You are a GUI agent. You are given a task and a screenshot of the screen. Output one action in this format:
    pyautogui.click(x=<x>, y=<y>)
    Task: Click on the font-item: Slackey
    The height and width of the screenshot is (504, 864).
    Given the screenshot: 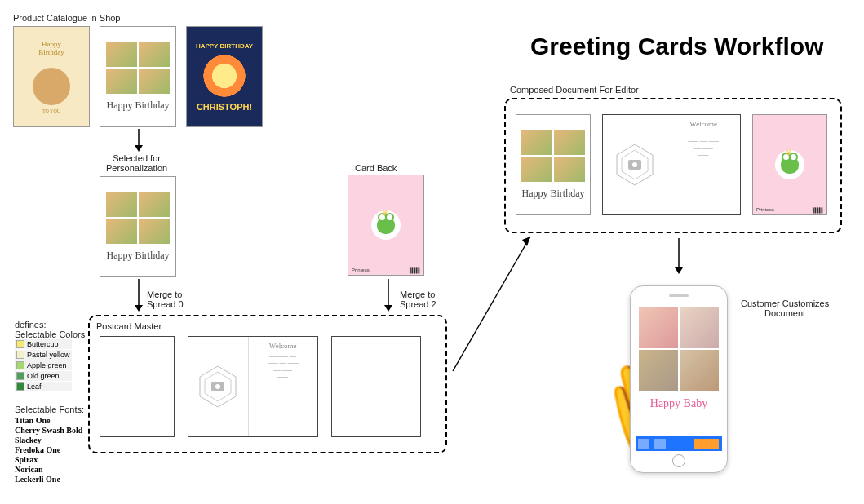 What is the action you would take?
    pyautogui.click(x=49, y=440)
    